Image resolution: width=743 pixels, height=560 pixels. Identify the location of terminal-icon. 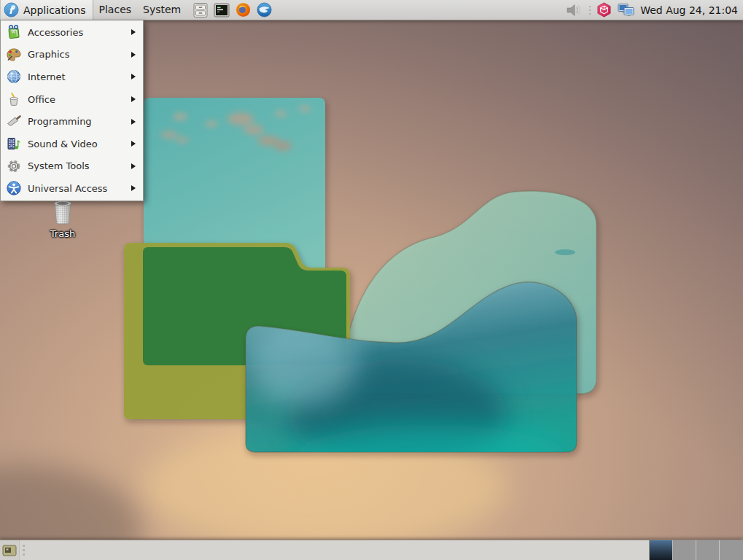
(222, 10).